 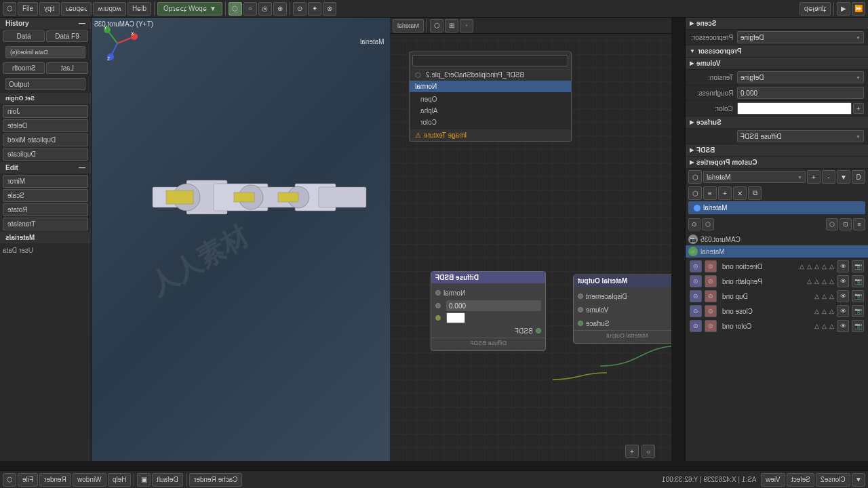 What do you see at coordinates (119, 480) in the screenshot?
I see `bottom-help-btn: Help` at bounding box center [119, 480].